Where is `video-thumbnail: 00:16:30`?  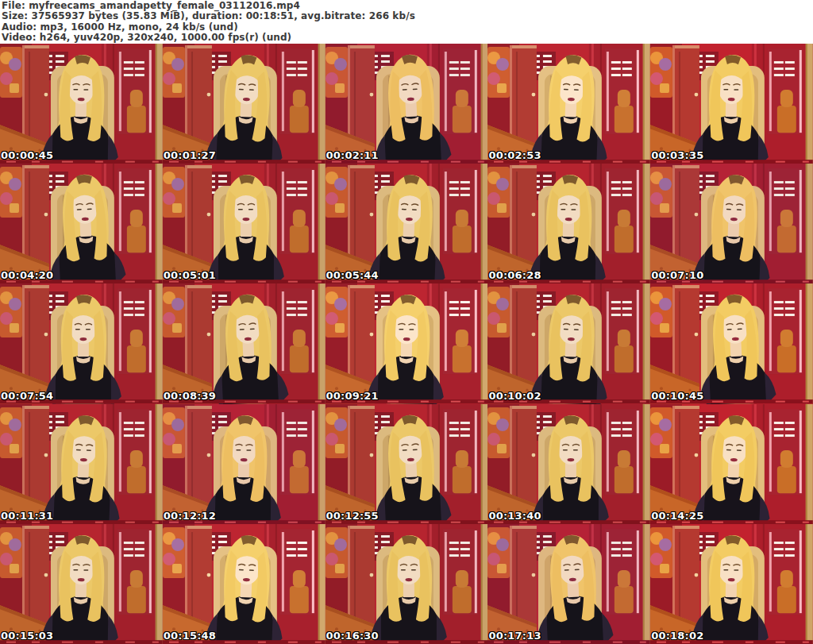 video-thumbnail: 00:16:30 is located at coordinates (406, 584).